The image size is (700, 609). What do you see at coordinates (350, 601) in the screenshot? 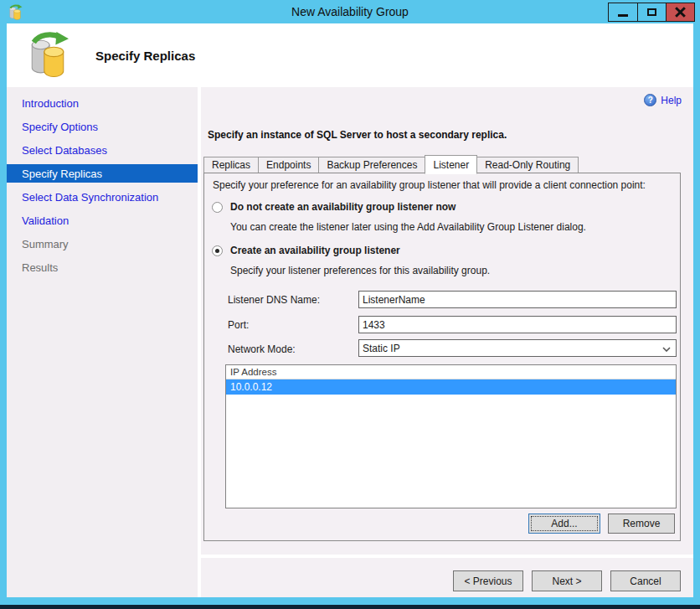
I see `window-border-bottom` at bounding box center [350, 601].